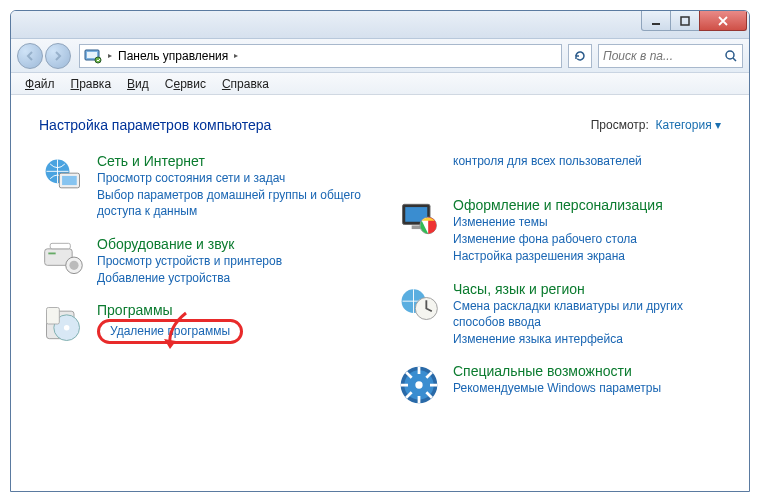 This screenshot has height=502, width=760. What do you see at coordinates (246, 84) in the screenshot?
I see `menu-help: Справка` at bounding box center [246, 84].